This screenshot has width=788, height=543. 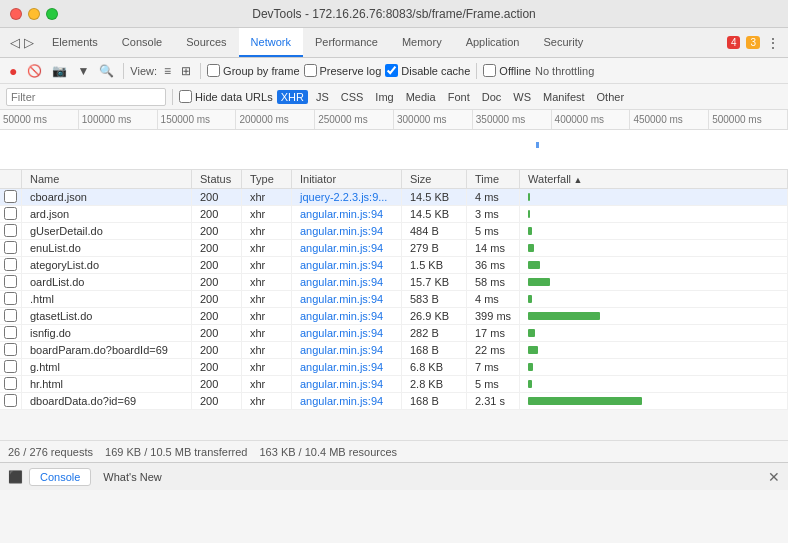 What do you see at coordinates (394, 266) in the screenshot?
I see `table-row: ategoryList.do200xhrangular.min.js:941.5…` at bounding box center [394, 266].